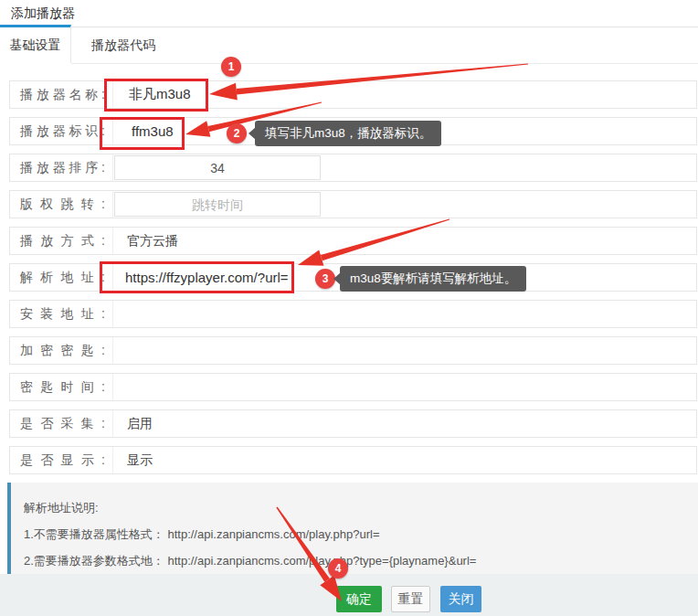 This screenshot has height=616, width=698. What do you see at coordinates (352, 508) in the screenshot?
I see `help-title: 解析地址说明:` at bounding box center [352, 508].